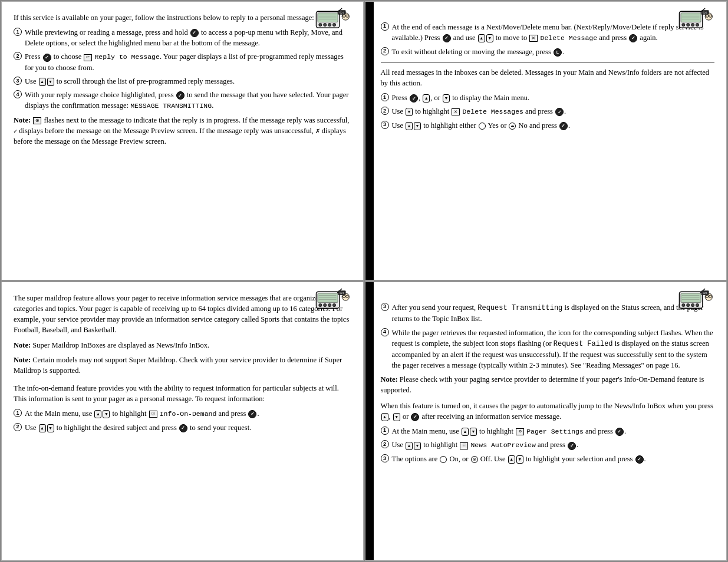 Image resolution: width=728 pixels, height=562 pixels. Describe the element at coordinates (554, 112) in the screenshot. I see `tr2-item-2-text: Use ▼ to highlight ✕ Delete Messages and…` at that location.